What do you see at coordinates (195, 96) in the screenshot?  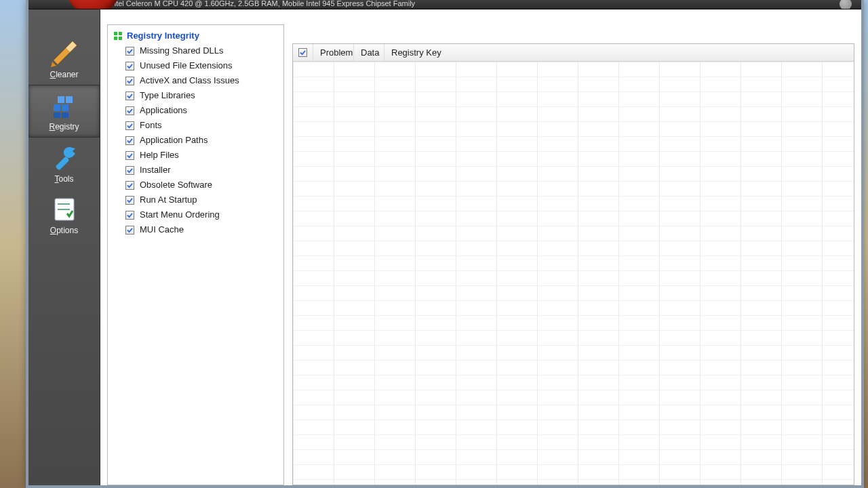 I see `tree-item: Type Libraries` at bounding box center [195, 96].